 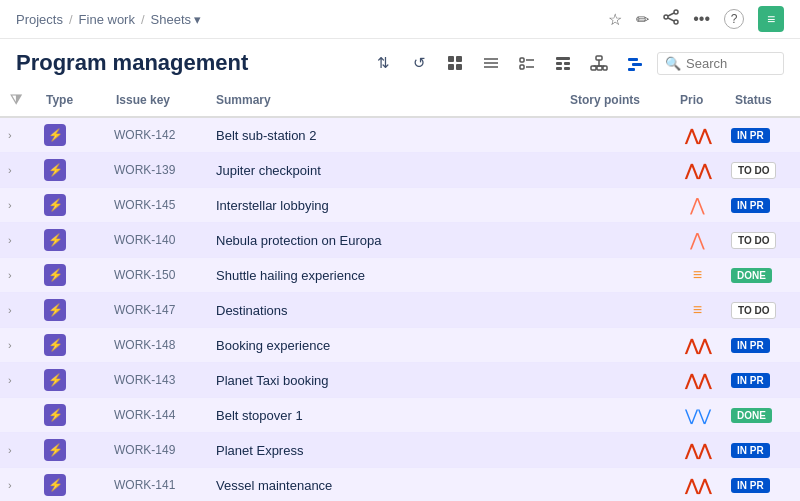 What do you see at coordinates (642, 20) in the screenshot?
I see `edit-icon: ✏` at bounding box center [642, 20].